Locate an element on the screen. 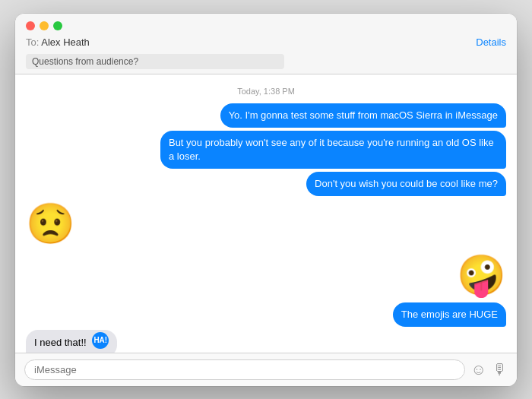 Image resolution: width=532 pixels, height=399 pixels. ha-badge: HA! is located at coordinates (100, 340).